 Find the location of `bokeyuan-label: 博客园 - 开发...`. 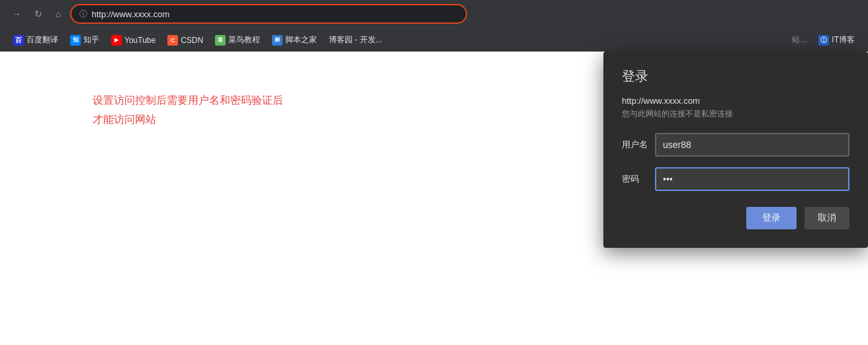

bokeyuan-label: 博客园 - 开发... is located at coordinates (356, 40).